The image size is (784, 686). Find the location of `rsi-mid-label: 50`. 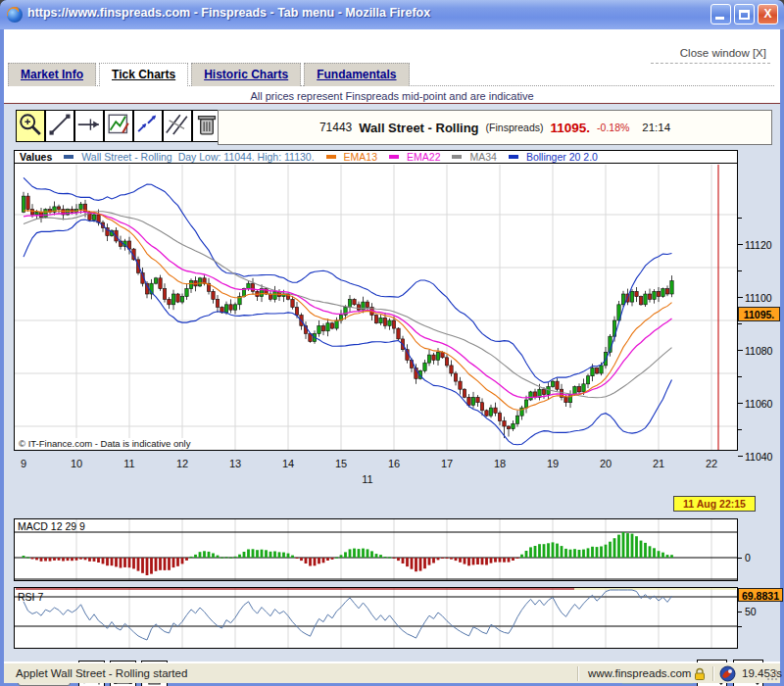

rsi-mid-label: 50 is located at coordinates (751, 612).